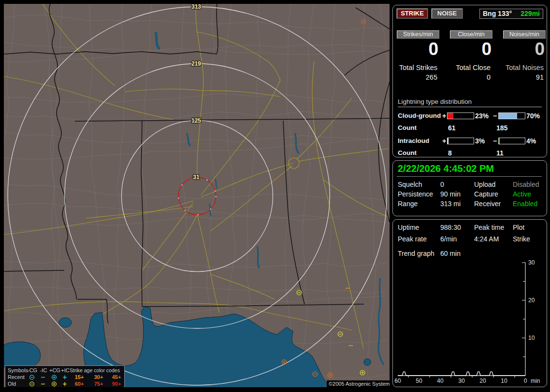 The image size is (550, 392). Describe the element at coordinates (99, 384) in the screenshot. I see `age-badge-75: 75+` at that location.